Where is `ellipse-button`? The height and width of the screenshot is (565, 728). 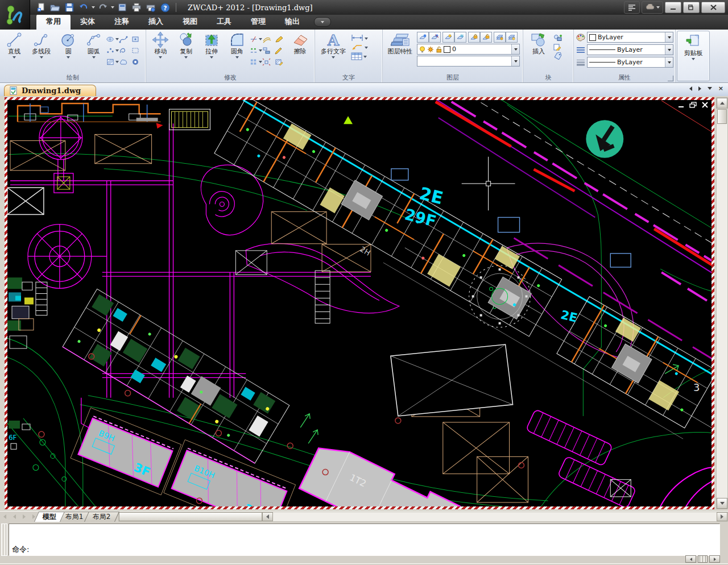
ellipse-button is located at coordinates (113, 39).